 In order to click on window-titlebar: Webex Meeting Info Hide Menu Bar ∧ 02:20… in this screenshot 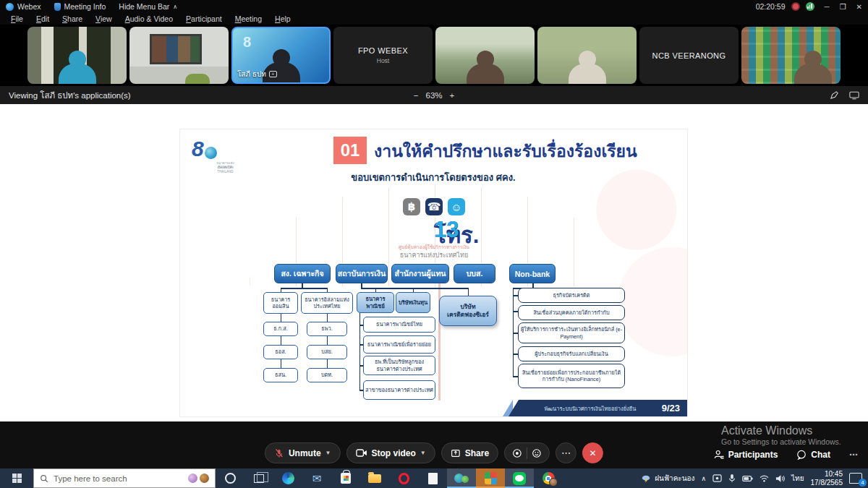, I will do `click(434, 7)`.